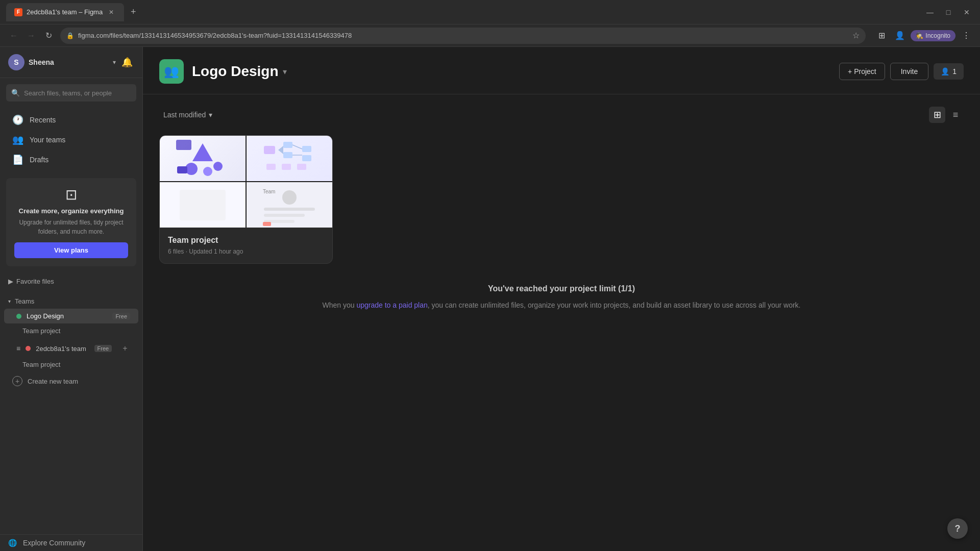  Describe the element at coordinates (955, 115) in the screenshot. I see `view-list-btn: ≡` at that location.